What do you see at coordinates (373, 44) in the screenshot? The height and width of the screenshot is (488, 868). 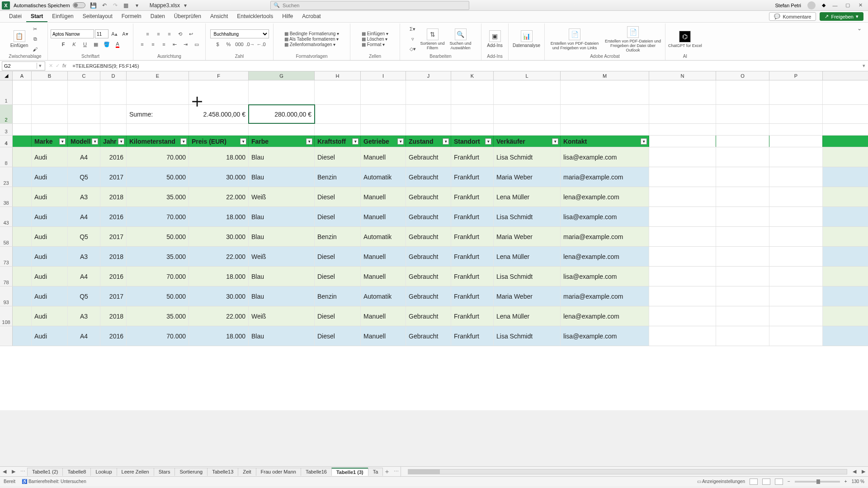 I see `format-cells-button: ▦ Format ▾` at bounding box center [373, 44].